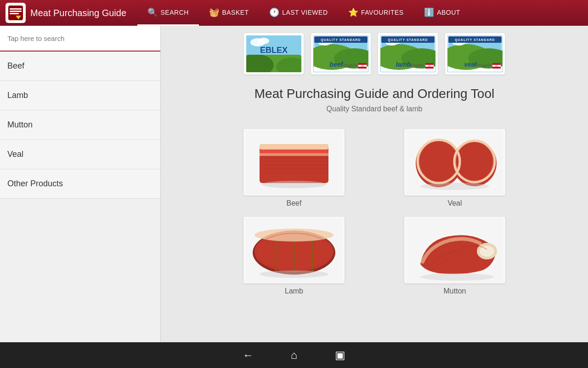 The width and height of the screenshot is (588, 368). What do you see at coordinates (408, 54) in the screenshot?
I see `qs-lamb-logo-card: QUALITY STANDARD lamb English` at bounding box center [408, 54].